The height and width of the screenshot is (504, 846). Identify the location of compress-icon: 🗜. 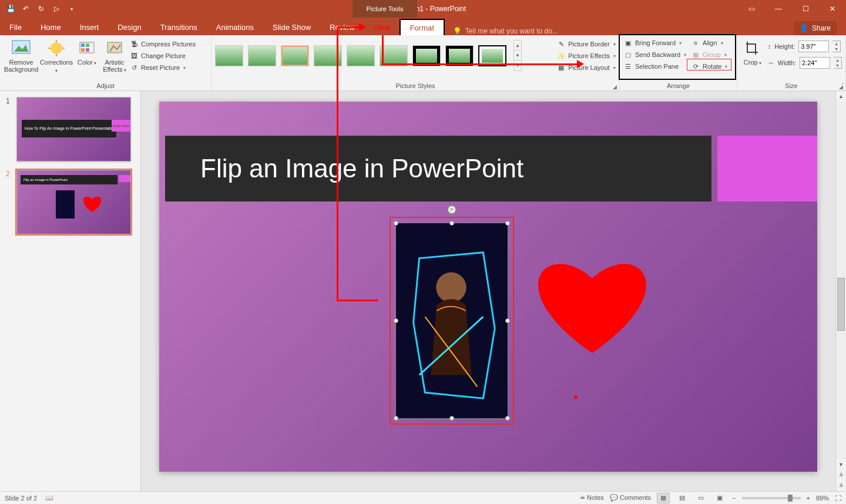
(134, 44).